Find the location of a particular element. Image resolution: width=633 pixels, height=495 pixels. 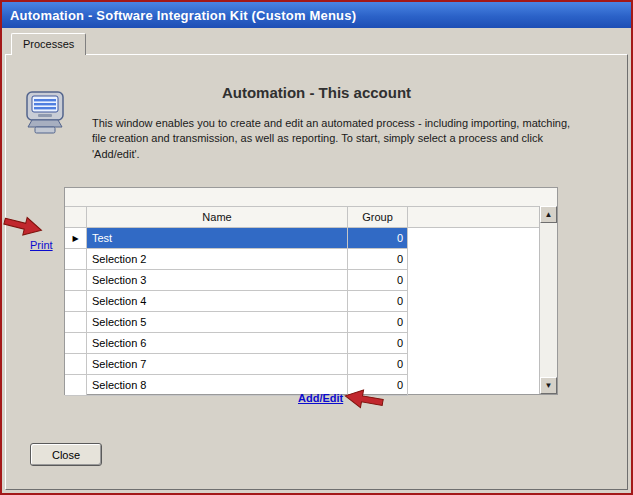

header-filler is located at coordinates (482, 217).